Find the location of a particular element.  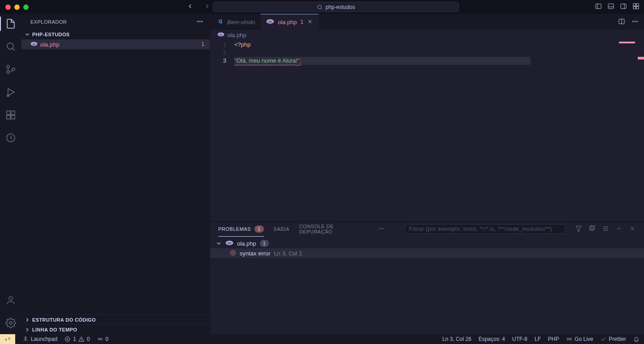

problem-location: Ln 3, Col 1 is located at coordinates (288, 253).